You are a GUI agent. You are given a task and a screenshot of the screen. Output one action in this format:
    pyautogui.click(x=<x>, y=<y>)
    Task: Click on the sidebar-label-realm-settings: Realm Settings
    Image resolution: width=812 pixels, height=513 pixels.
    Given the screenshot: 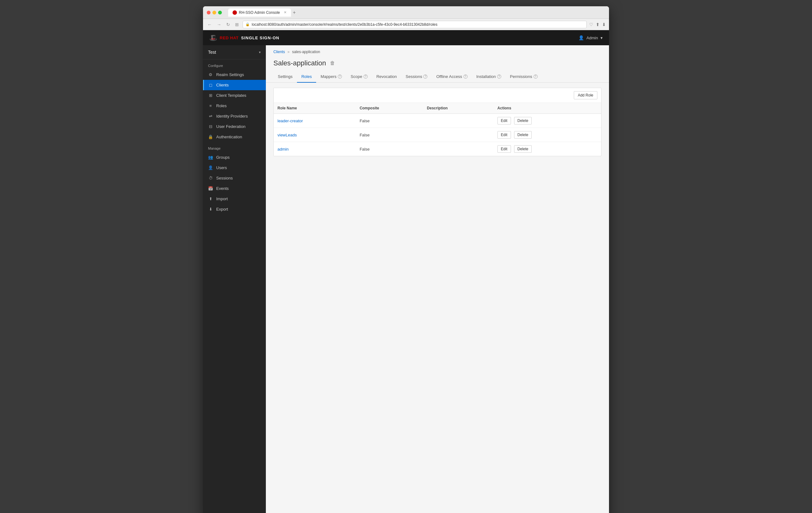 What is the action you would take?
    pyautogui.click(x=230, y=75)
    